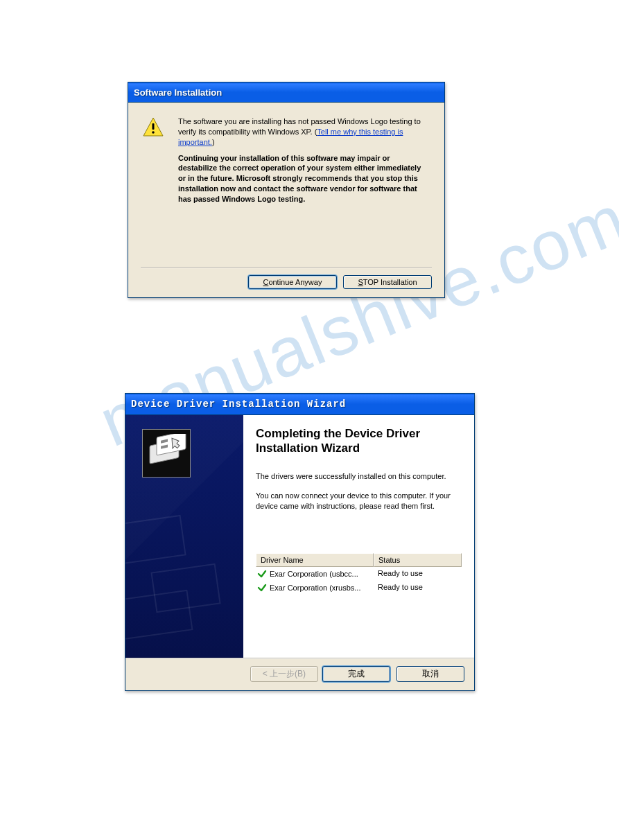 Image resolution: width=619 pixels, height=840 pixels. What do you see at coordinates (315, 560) in the screenshot?
I see `column-driver-name: Driver Name` at bounding box center [315, 560].